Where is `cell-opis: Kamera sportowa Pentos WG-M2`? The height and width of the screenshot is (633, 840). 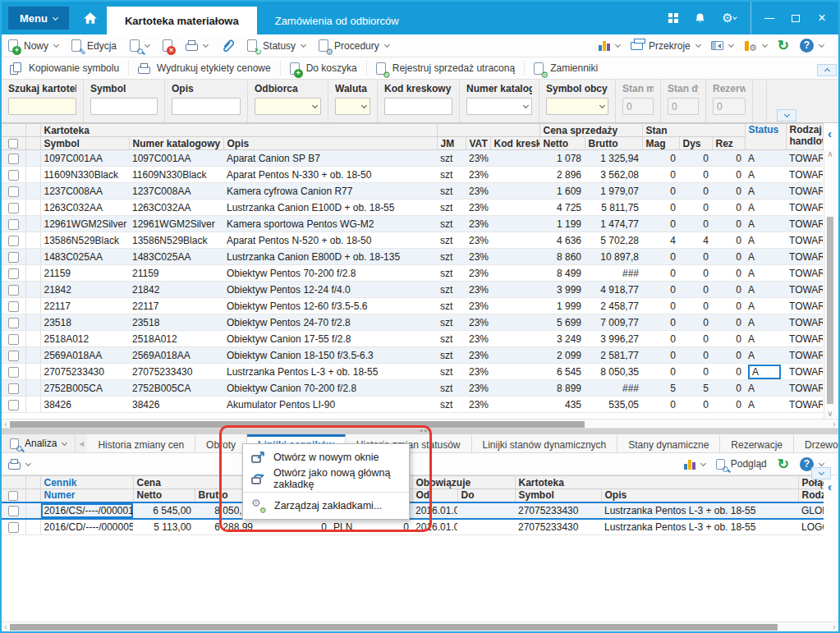 cell-opis: Kamera sportowa Pentos WG-M2 is located at coordinates (330, 224).